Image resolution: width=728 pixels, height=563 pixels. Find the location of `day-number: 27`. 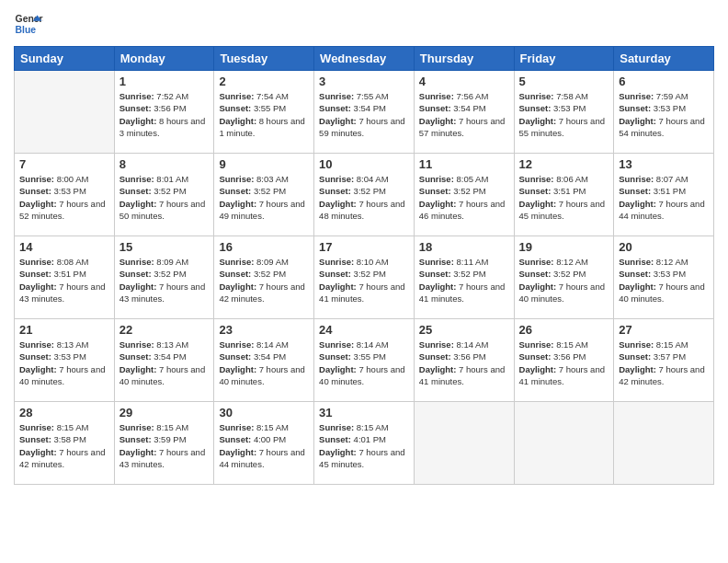

day-number: 27 is located at coordinates (664, 329).